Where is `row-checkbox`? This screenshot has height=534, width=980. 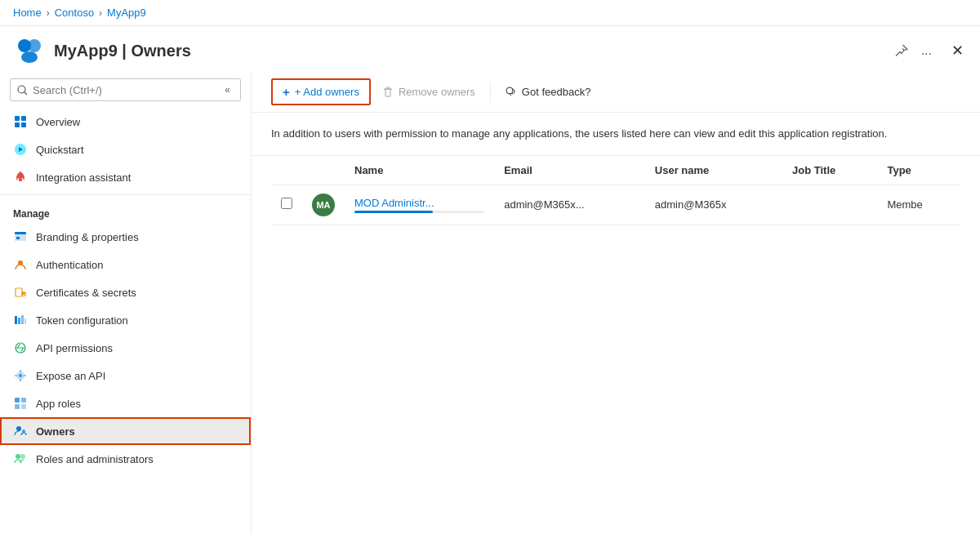 row-checkbox is located at coordinates (287, 203).